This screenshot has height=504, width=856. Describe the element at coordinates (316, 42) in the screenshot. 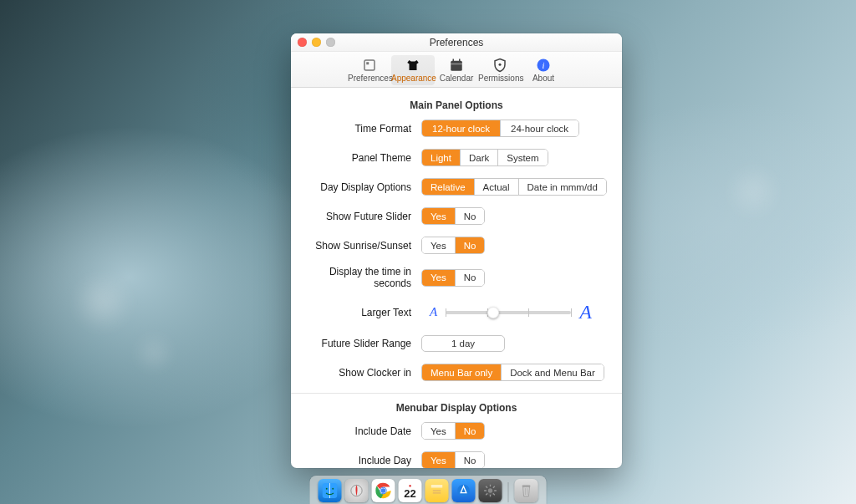

I see `minimize-button` at that location.